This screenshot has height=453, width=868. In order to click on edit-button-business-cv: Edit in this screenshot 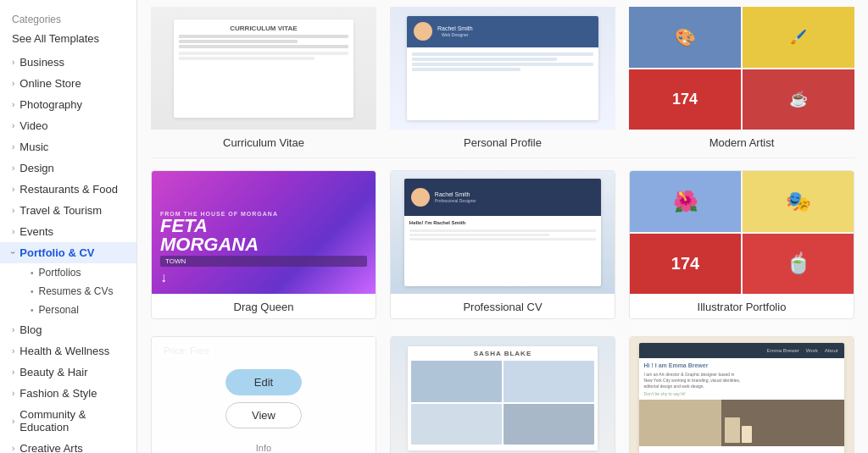, I will do `click(264, 383)`.